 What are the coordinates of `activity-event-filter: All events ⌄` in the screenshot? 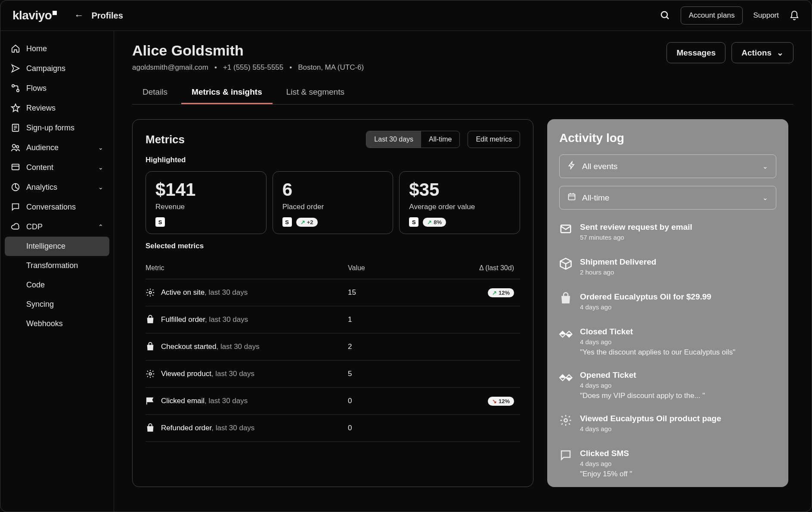 It's located at (668, 166).